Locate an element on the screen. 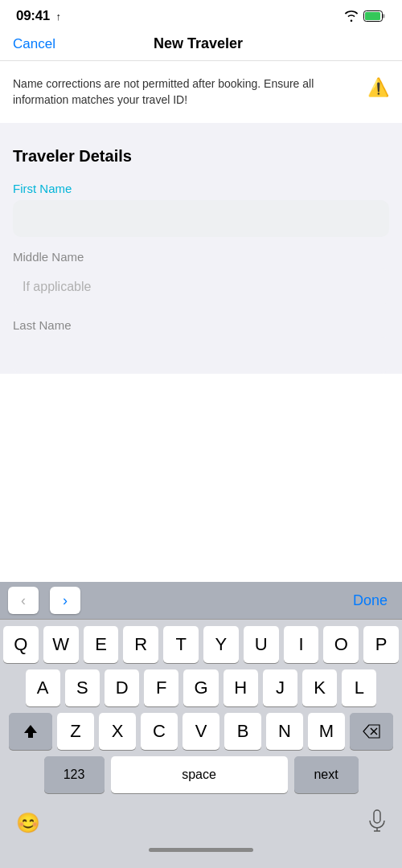  mic-key is located at coordinates (377, 823).